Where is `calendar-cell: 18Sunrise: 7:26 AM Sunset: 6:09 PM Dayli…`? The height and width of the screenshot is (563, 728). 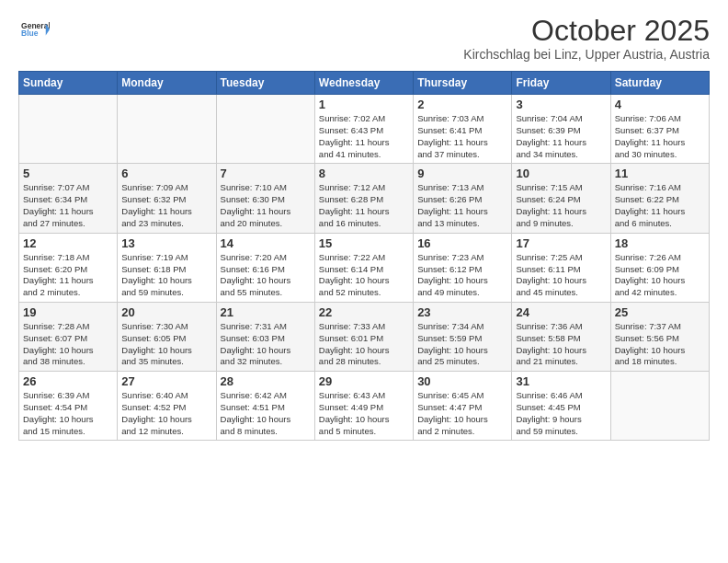
calendar-cell: 18Sunrise: 7:26 AM Sunset: 6:09 PM Dayli… is located at coordinates (660, 267).